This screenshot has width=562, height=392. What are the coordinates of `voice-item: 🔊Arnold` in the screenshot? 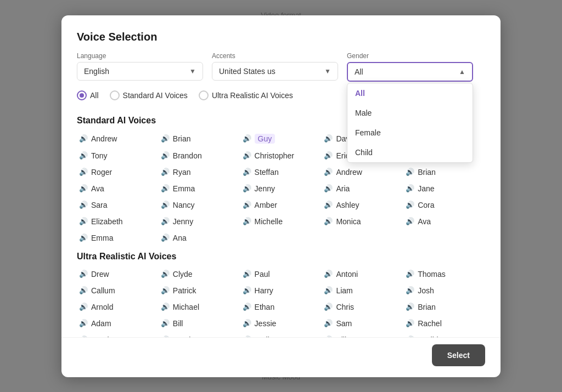 It's located at (117, 307).